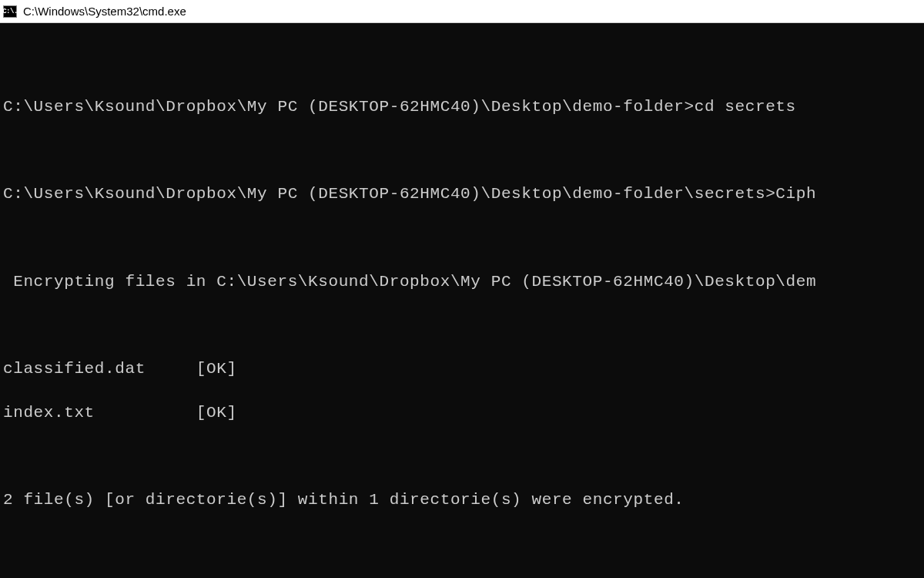 The image size is (924, 578). I want to click on terminal-line: classified.dat [OK], so click(462, 369).